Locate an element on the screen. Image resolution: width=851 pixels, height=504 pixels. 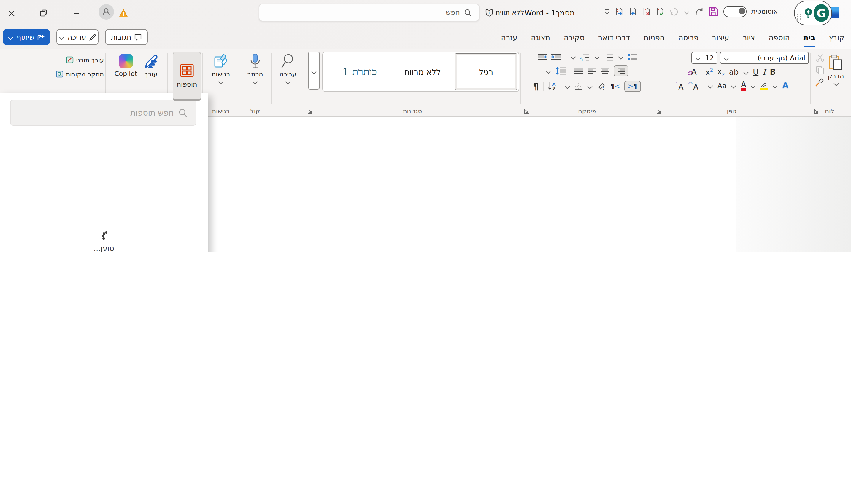
bullet-dropdown-icon is located at coordinates (621, 57).